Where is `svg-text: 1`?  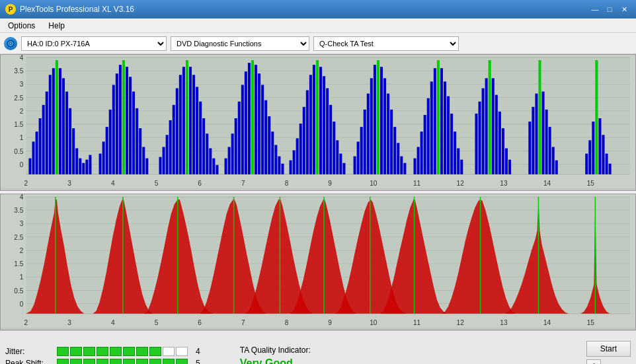
svg-text: 1 is located at coordinates (22, 137).